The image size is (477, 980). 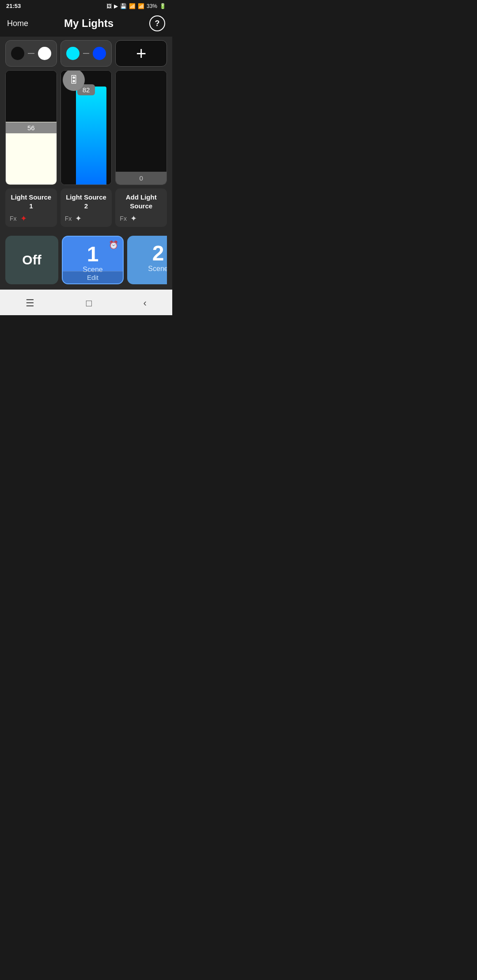 I want to click on source1-dot-line, so click(x=31, y=53).